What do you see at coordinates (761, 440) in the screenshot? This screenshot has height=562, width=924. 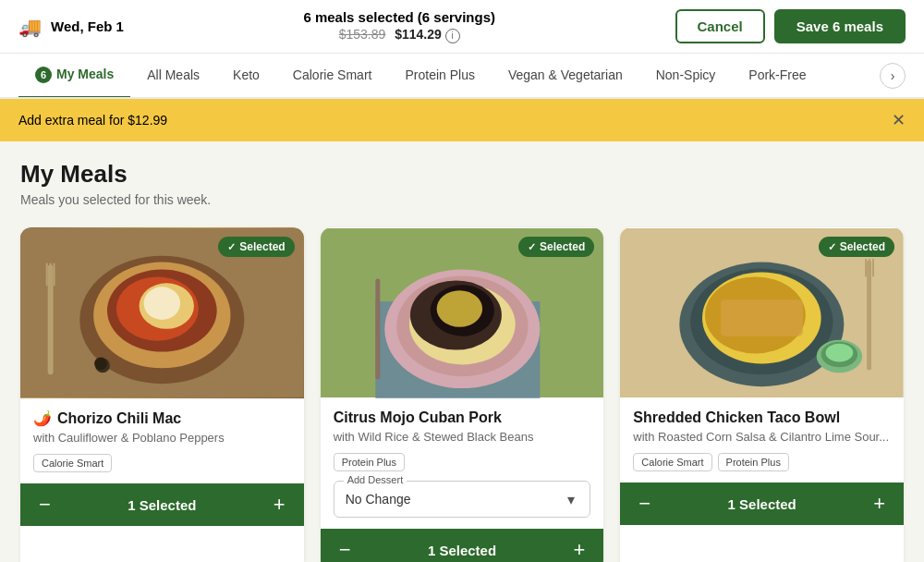 I see `meal-card-body-chicken: Shredded Chicken Taco Bowl with Roasted …` at bounding box center [761, 440].